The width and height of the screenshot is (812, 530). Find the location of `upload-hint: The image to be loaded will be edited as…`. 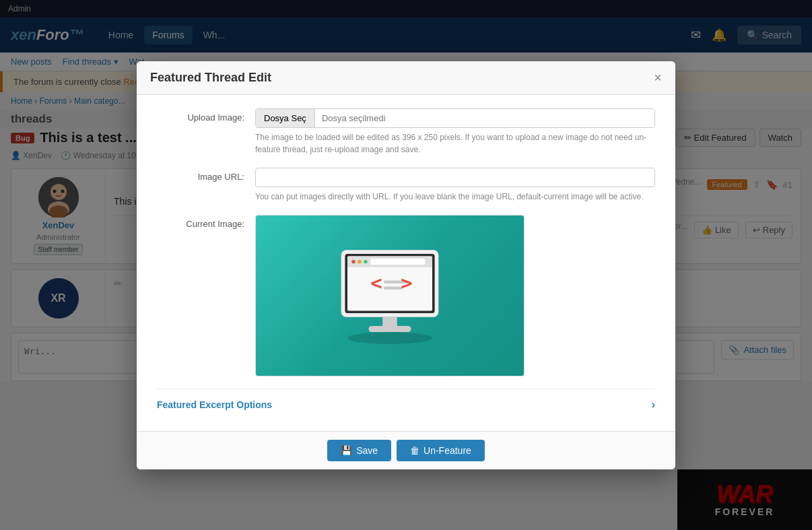

upload-hint: The image to be loaded will be edited as… is located at coordinates (455, 143).